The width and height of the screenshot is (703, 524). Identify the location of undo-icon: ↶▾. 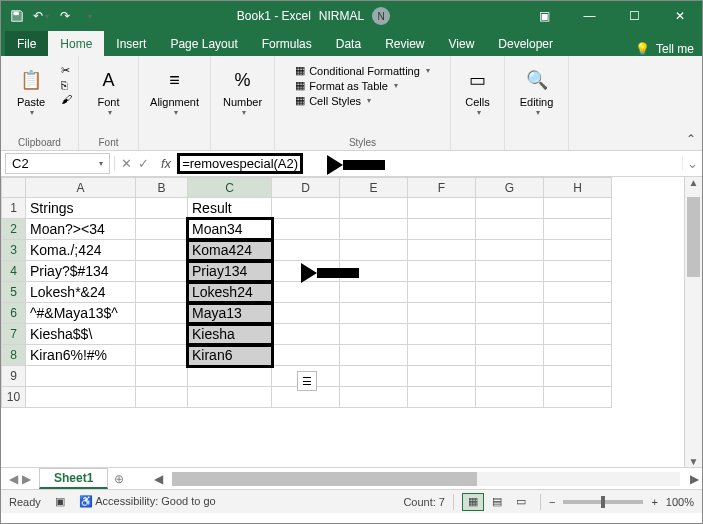
(41, 16).